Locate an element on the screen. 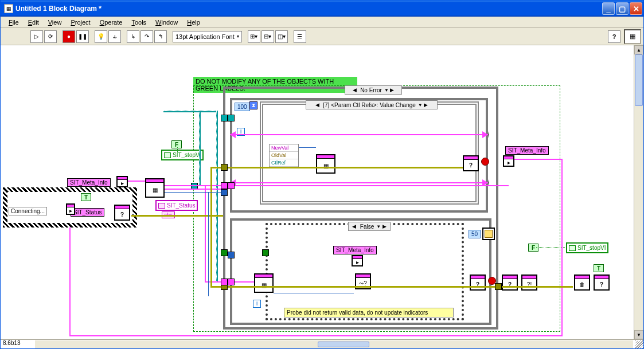 The height and width of the screenshot is (349, 644). event-prev-icon: ◀ is located at coordinates (317, 105).